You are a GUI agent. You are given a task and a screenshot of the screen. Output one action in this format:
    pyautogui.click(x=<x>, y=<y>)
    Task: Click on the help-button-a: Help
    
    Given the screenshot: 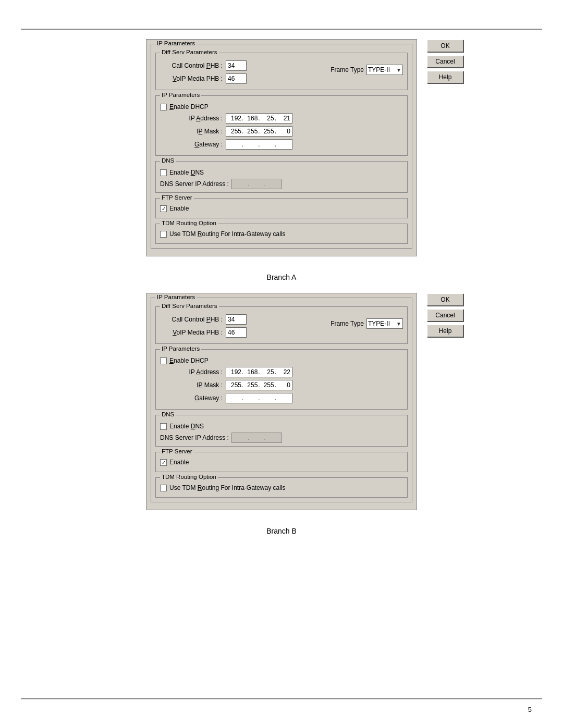 What is the action you would take?
    pyautogui.click(x=445, y=77)
    